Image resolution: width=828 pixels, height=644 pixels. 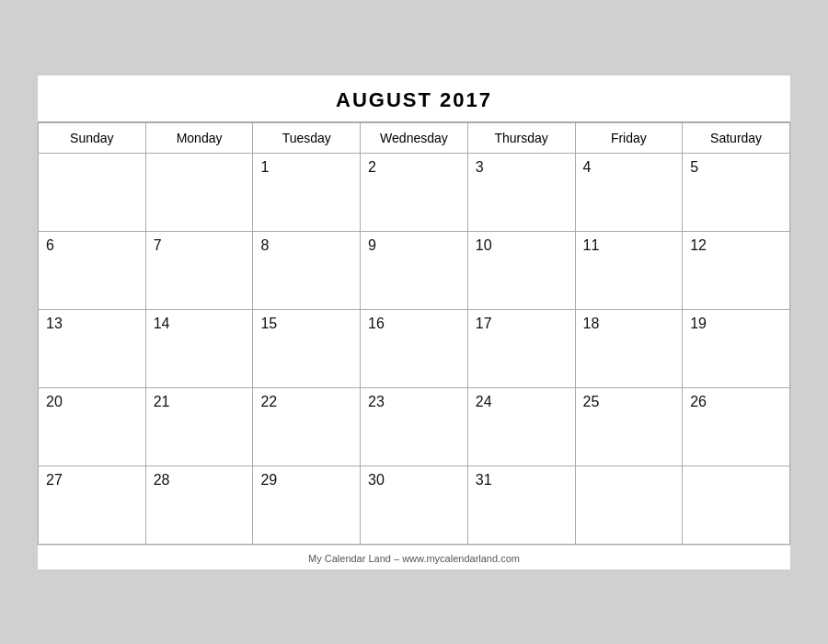 I want to click on calendar-day: 2, so click(x=414, y=191).